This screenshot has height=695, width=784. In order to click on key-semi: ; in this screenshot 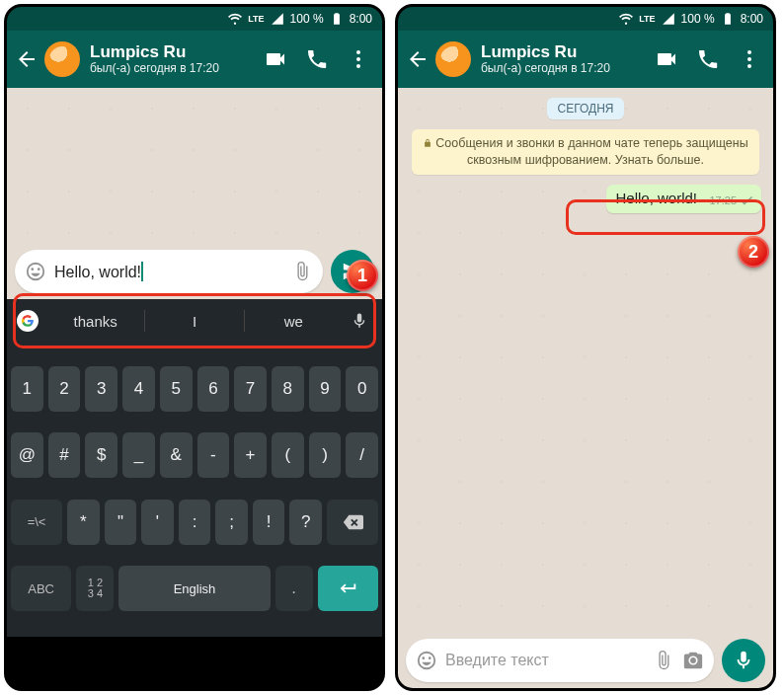, I will do `click(231, 522)`.